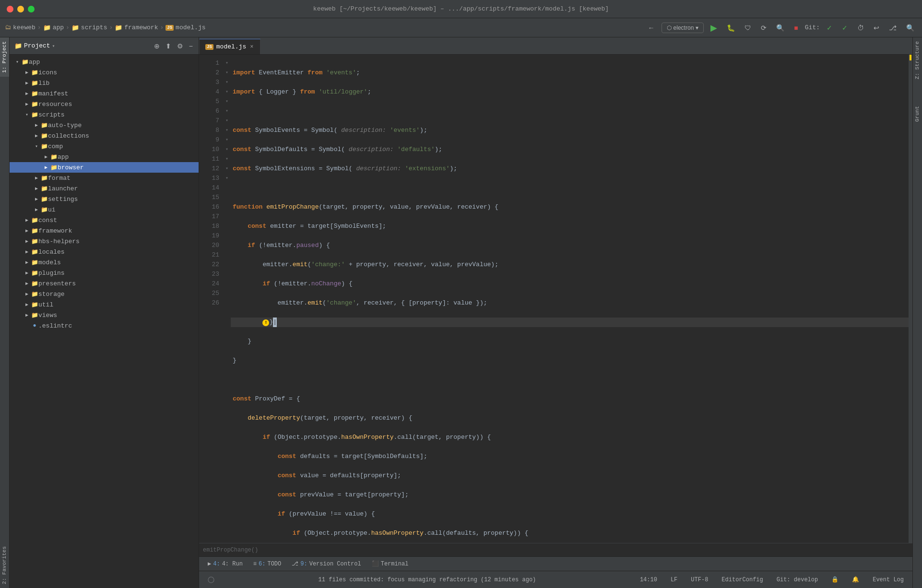 The image size is (922, 588). Describe the element at coordinates (651, 28) in the screenshot. I see `back-button: ←` at that location.